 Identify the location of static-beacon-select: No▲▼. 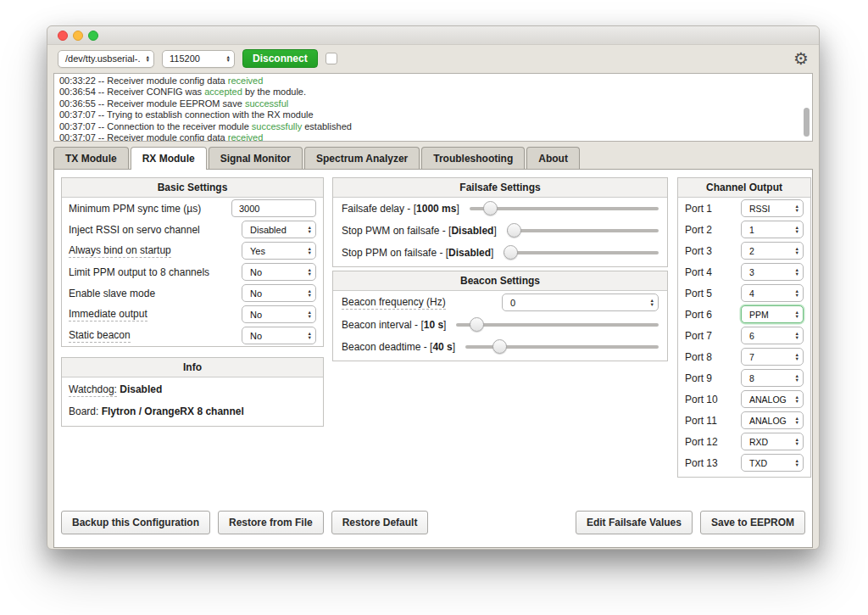
(279, 336).